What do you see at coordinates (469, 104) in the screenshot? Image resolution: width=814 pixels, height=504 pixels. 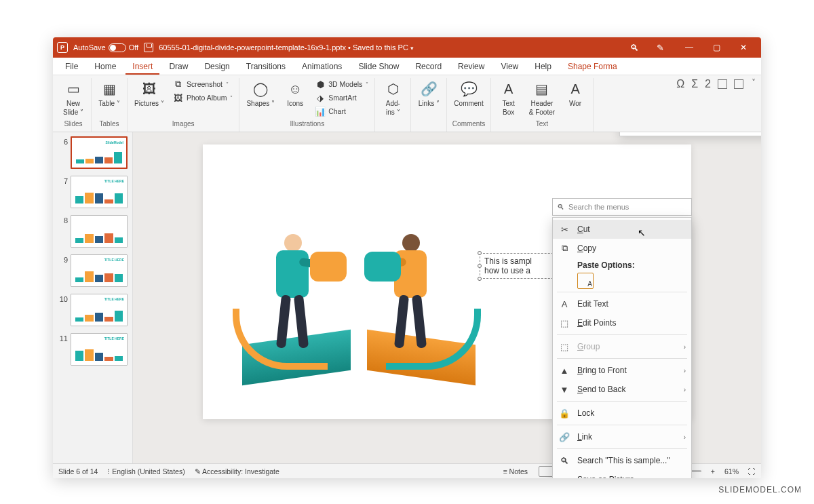 I see `ribbon-group-comments: 💬CommentComments` at bounding box center [469, 104].